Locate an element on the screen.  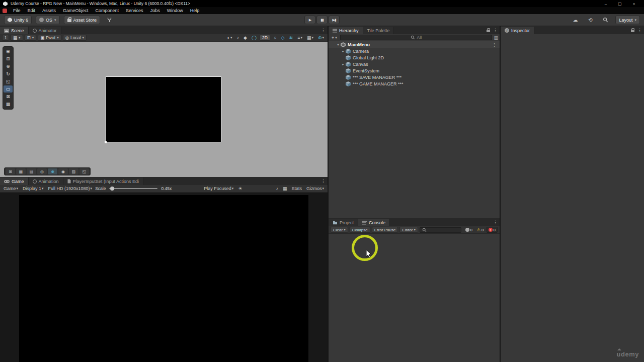
scene-audio-toggle: ♪ is located at coordinates (238, 38).